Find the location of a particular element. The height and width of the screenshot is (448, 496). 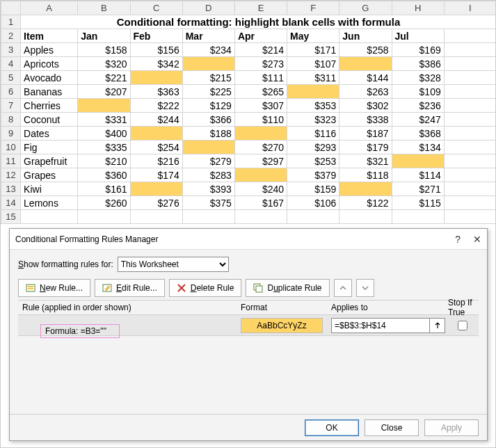

data-cell: $379 is located at coordinates (313, 175).